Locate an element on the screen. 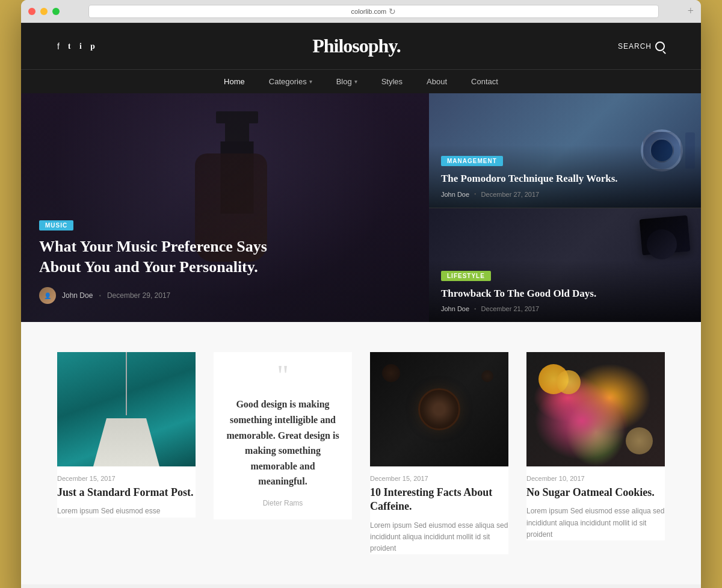 This screenshot has height=588, width=722. dark-circle is located at coordinates (662, 244).